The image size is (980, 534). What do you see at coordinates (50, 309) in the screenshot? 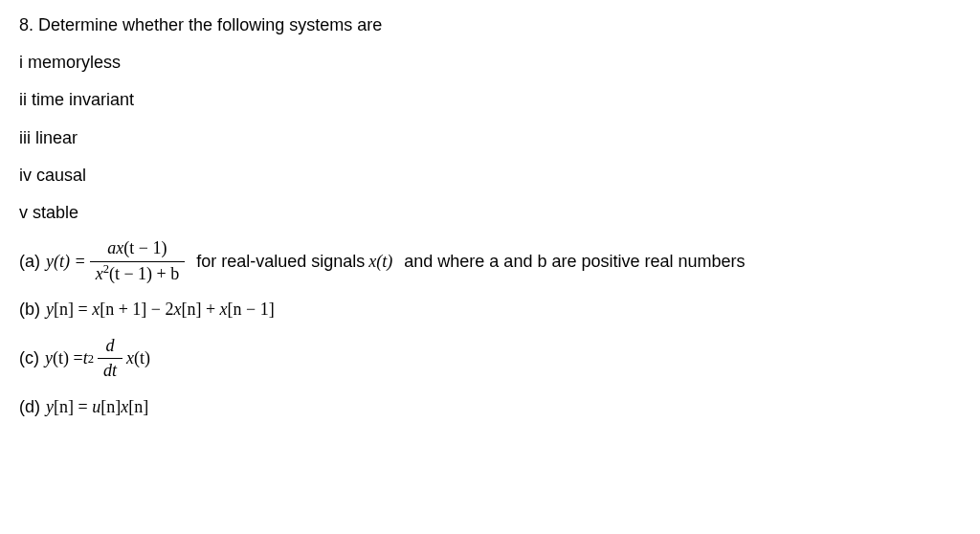
I see `b-y: y` at bounding box center [50, 309].